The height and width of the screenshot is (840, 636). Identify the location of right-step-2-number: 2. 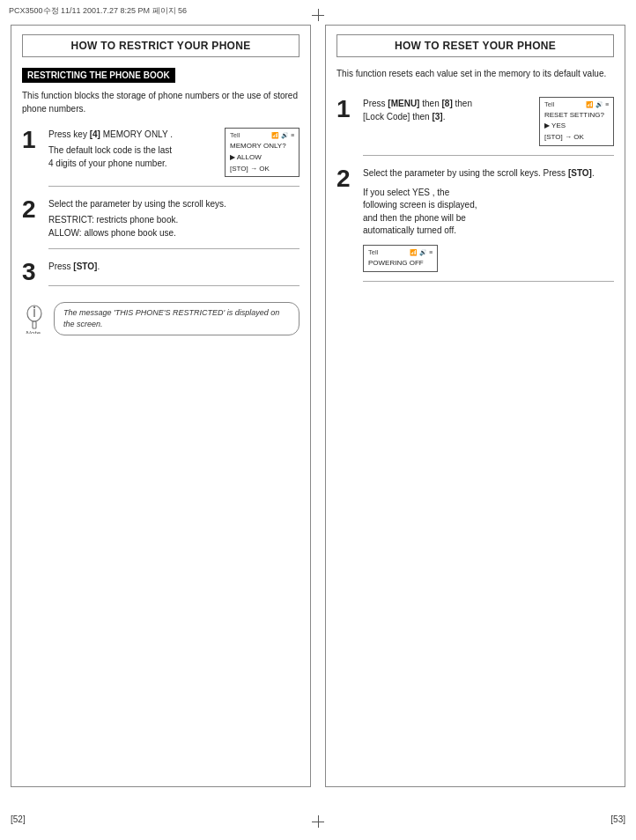
(346, 179).